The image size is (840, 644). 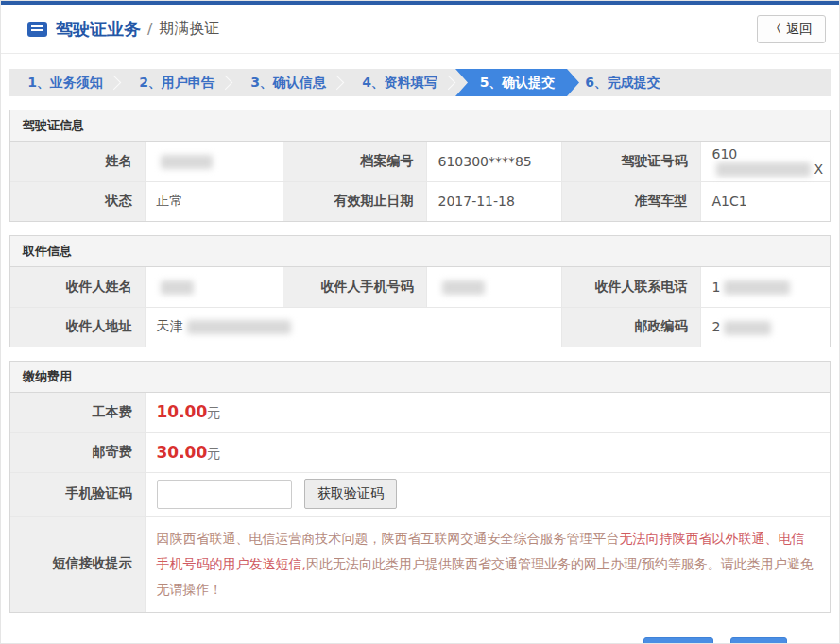 What do you see at coordinates (77, 161) in the screenshot?
I see `name-label: 姓名` at bounding box center [77, 161].